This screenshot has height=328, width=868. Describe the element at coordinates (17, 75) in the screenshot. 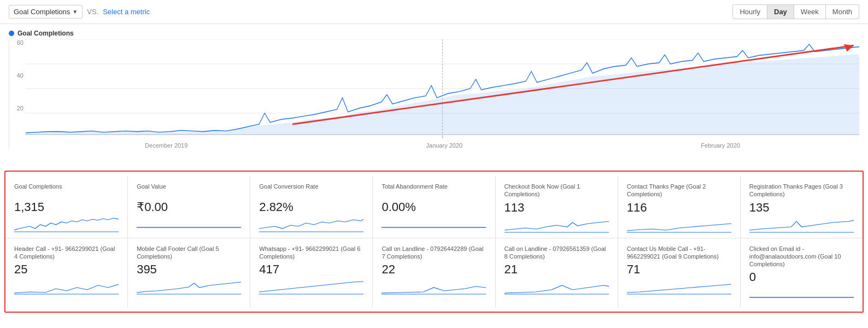

I see `y-label-40: 40` at that location.